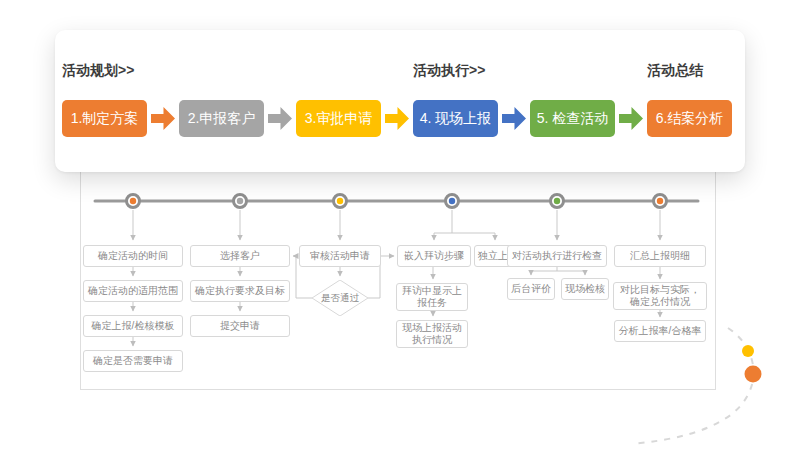  Describe the element at coordinates (432, 334) in the screenshot. I see `box-onsite-report-status: 现场上报活动执行情况` at that location.